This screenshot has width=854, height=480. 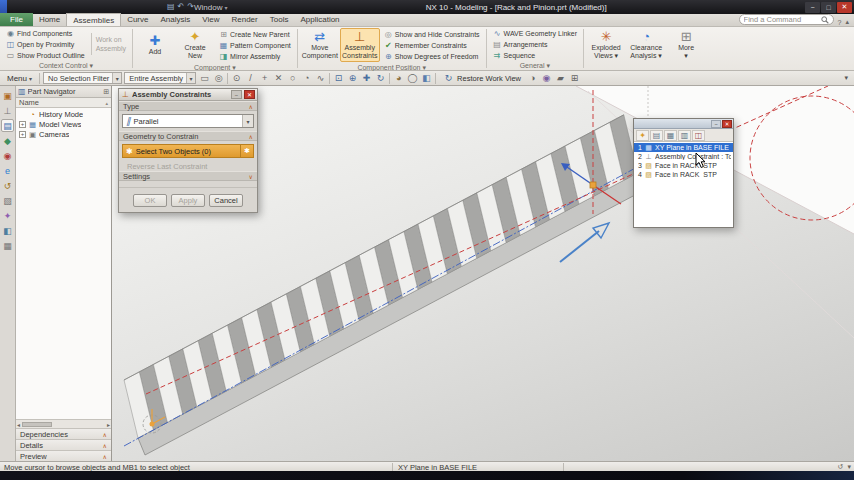 I want to click on pan-icon: ✚, so click(x=366, y=78).